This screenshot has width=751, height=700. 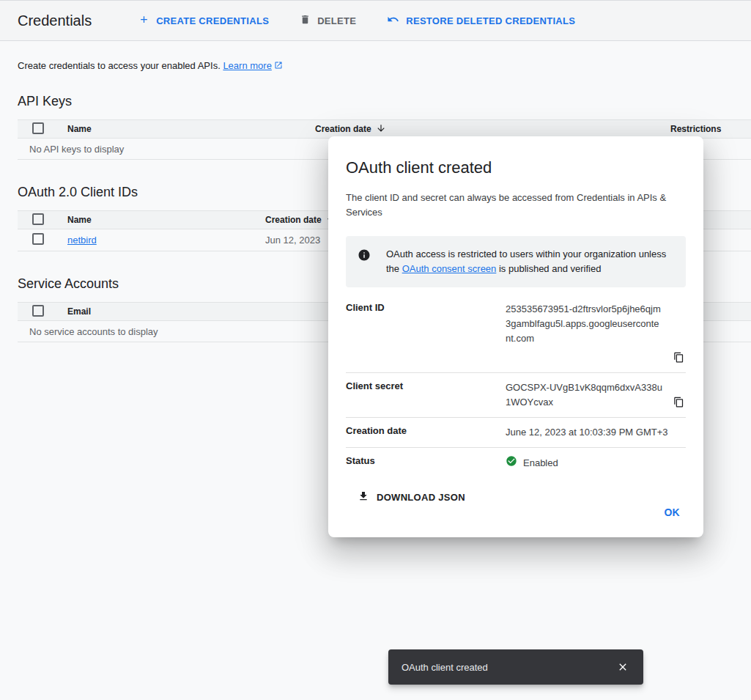 I want to click on api-keys-col-name: Name, so click(x=191, y=129).